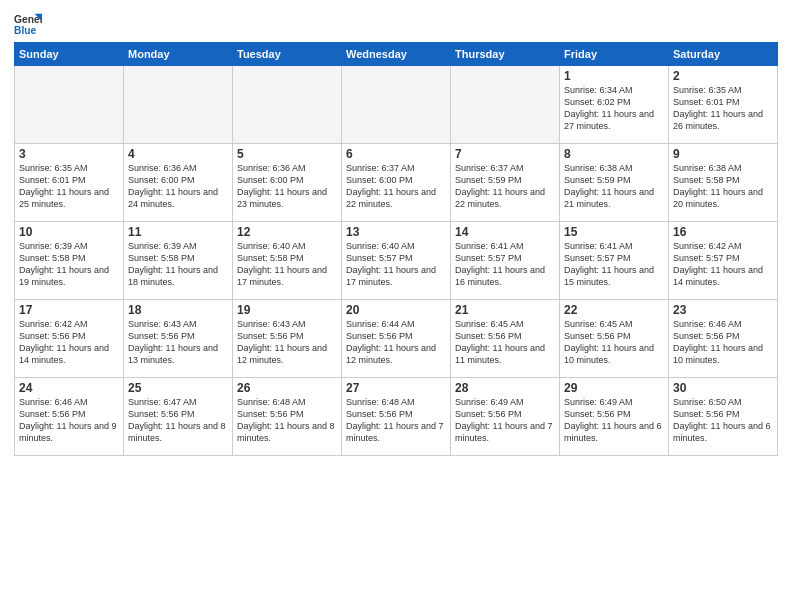  What do you see at coordinates (614, 232) in the screenshot?
I see `day-number: 15` at bounding box center [614, 232].